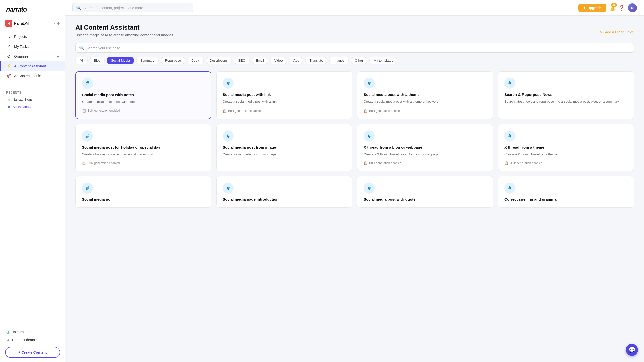 The width and height of the screenshot is (644, 362). I want to click on card-title: Social media post for holiday or special…, so click(143, 147).